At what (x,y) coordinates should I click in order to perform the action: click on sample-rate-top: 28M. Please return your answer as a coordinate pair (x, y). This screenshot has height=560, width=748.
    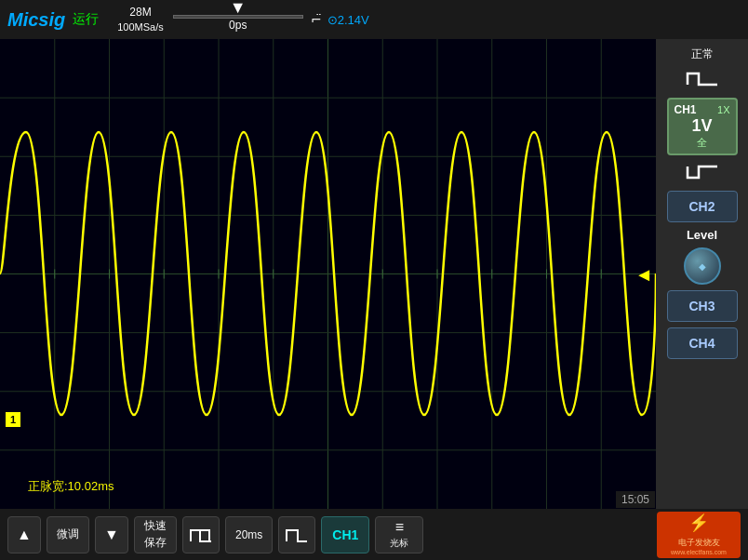
    Looking at the image, I should click on (140, 13).